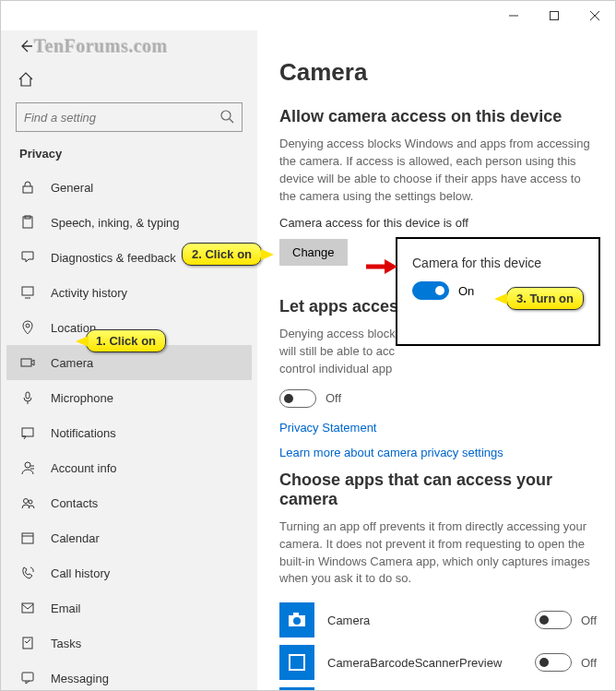 This screenshot has width=616, height=691. Describe the element at coordinates (221, 255) in the screenshot. I see `callout-2: 2. Click on` at that location.